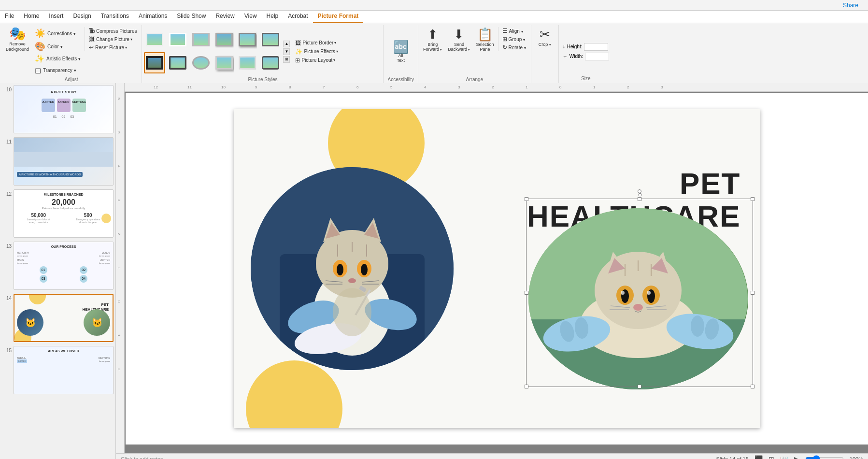 This screenshot has height=459, width=868. What do you see at coordinates (459, 40) in the screenshot?
I see `send-backward-button: ⬇ SendBackward ▾` at bounding box center [459, 40].